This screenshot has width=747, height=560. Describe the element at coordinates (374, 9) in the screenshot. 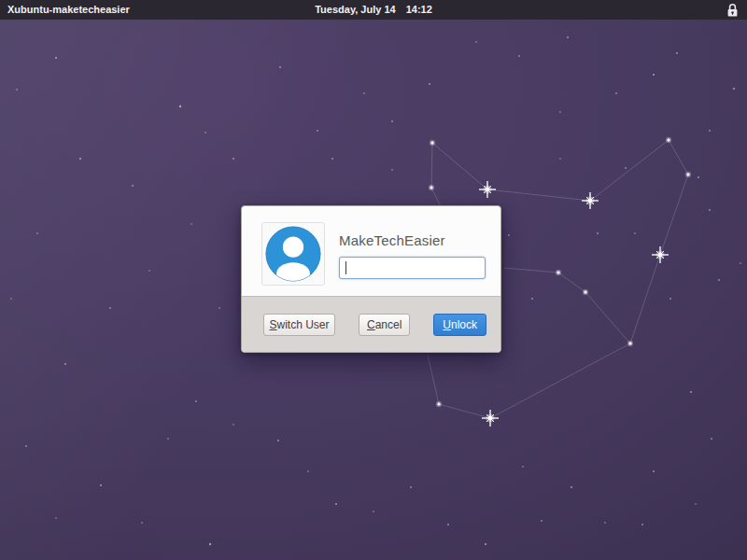

I see `clock: Tuesday, July 1414:12` at that location.